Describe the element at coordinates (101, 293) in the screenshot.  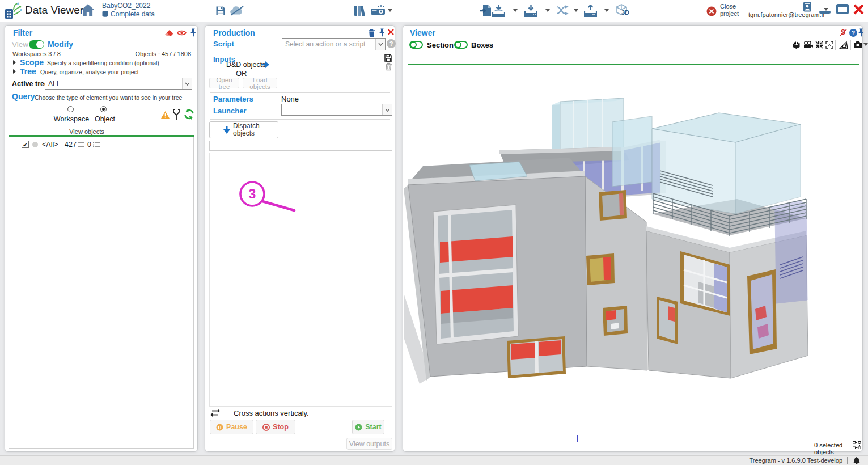
I see `objects-tree-container: ✔ <All> 427 0` at that location.